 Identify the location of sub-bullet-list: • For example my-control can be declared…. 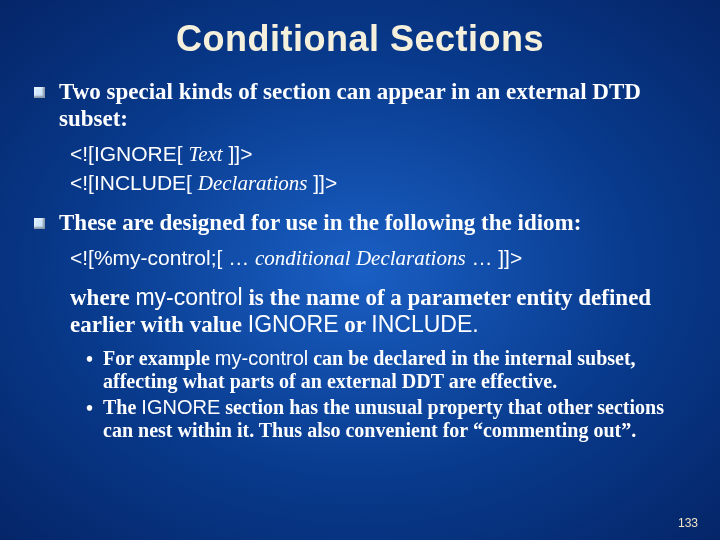
(386, 395).